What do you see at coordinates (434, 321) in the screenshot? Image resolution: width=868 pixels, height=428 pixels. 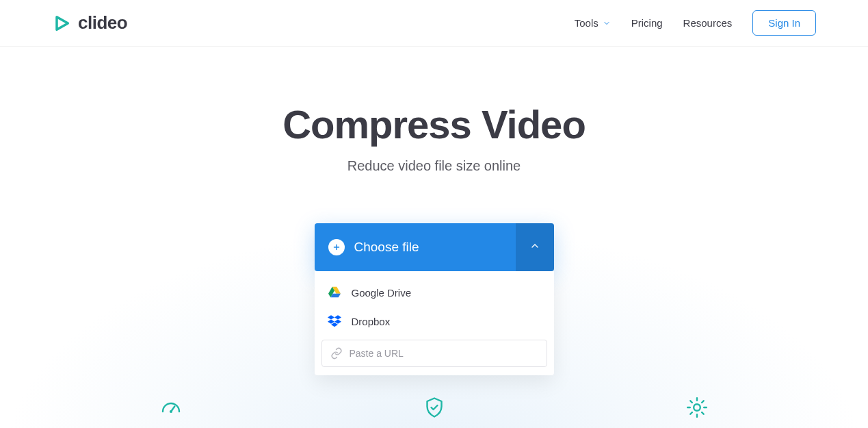 I see `source-dropbox: Dropbox` at bounding box center [434, 321].